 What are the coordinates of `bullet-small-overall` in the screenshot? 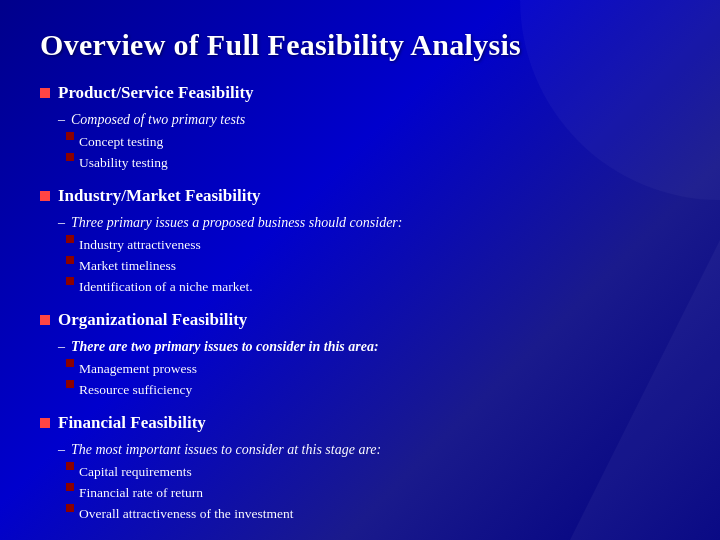 It's located at (70, 508).